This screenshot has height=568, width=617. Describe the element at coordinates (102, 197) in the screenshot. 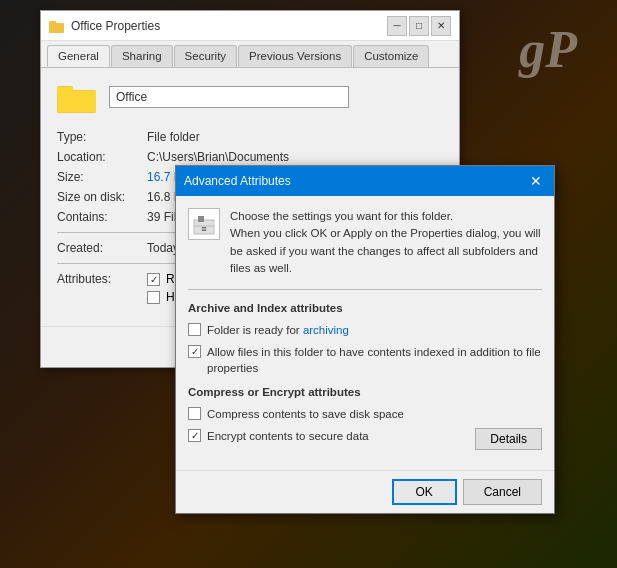

I see `size-on-disk-label: Size on disk:` at that location.